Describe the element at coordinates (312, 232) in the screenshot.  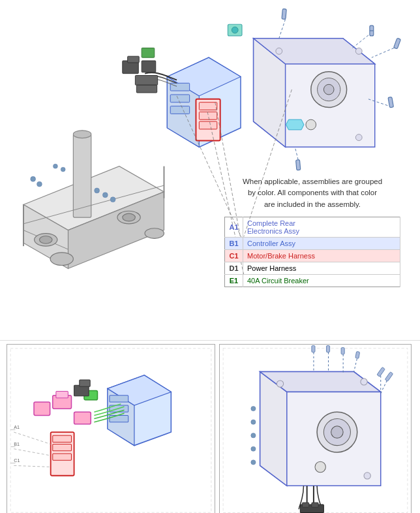
I see `info-section: When applicable, assemblies are grouped …` at that location.